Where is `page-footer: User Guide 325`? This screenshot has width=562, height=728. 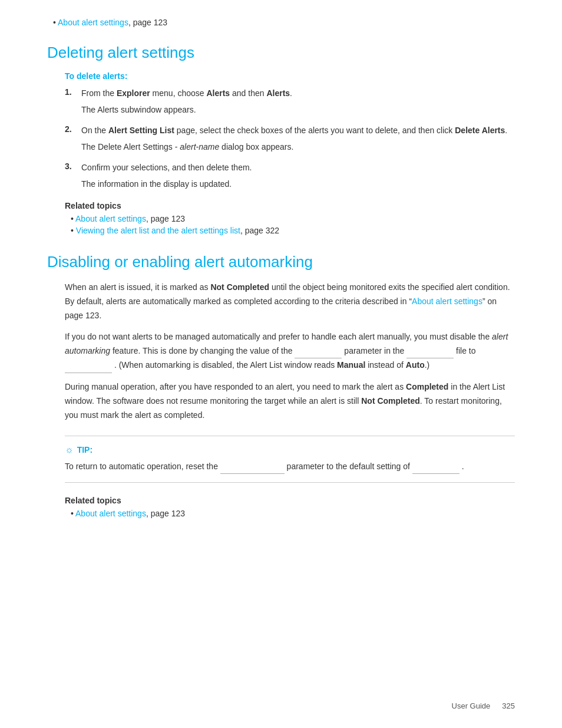
page-footer: User Guide 325 is located at coordinates (483, 706).